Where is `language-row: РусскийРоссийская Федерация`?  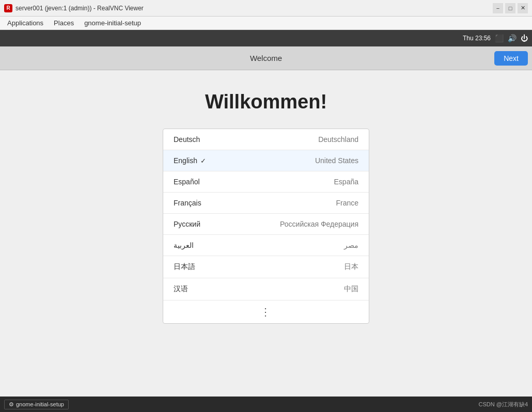 language-row: РусскийРоссийская Федерация is located at coordinates (266, 224).